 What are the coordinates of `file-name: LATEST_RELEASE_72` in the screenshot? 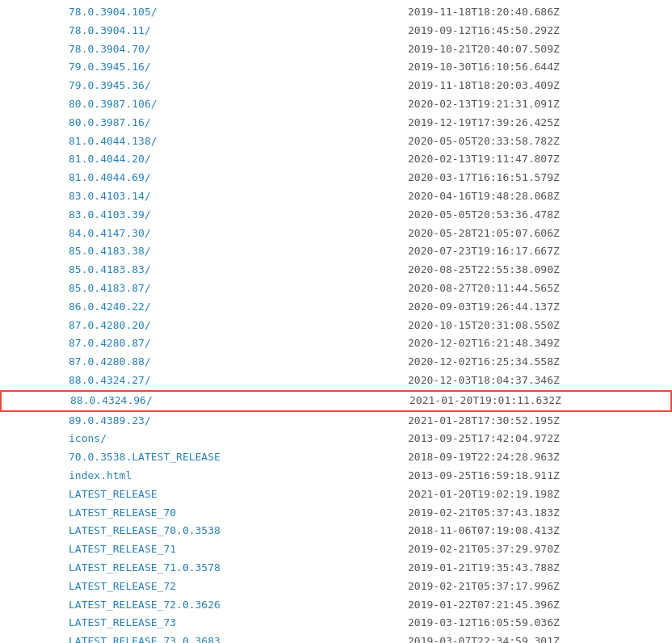 It's located at (206, 586).